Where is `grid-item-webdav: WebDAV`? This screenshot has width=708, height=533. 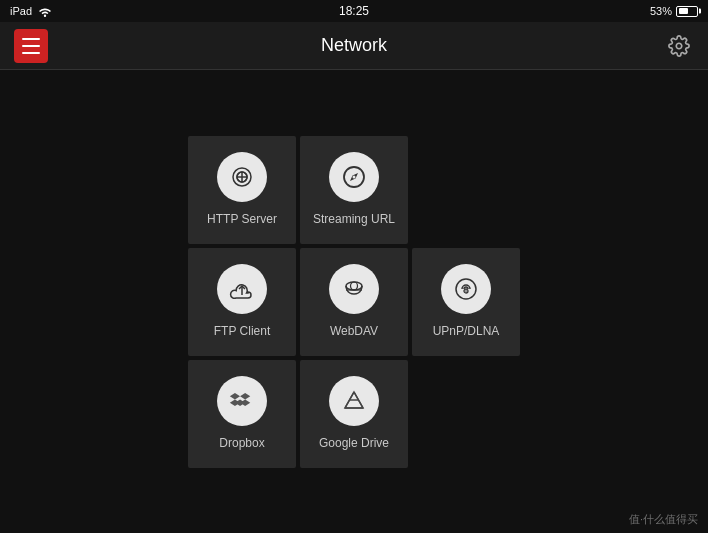 grid-item-webdav: WebDAV is located at coordinates (354, 302).